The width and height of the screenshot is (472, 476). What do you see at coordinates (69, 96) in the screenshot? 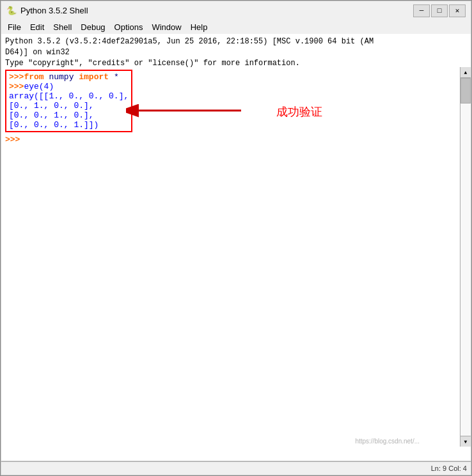
I see `output-line-1: array([[1., 0., 0., 0.],` at bounding box center [69, 96].